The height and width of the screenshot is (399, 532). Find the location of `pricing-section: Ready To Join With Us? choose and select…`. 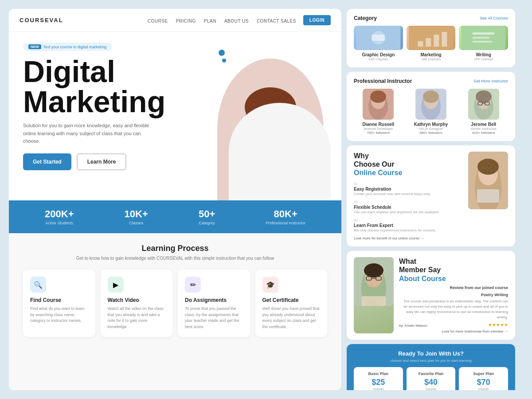

pricing-section: Ready To Join With Us? choose and select… is located at coordinates (431, 367).